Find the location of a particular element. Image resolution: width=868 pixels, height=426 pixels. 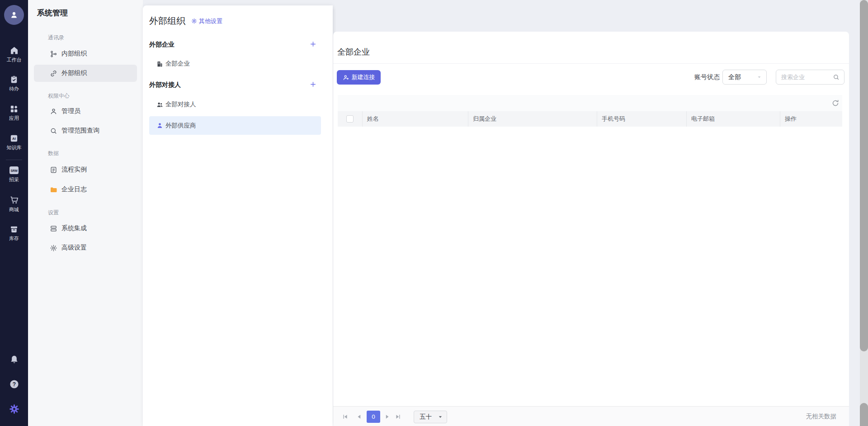

sidebar-item-label: 管理员 is located at coordinates (71, 111).